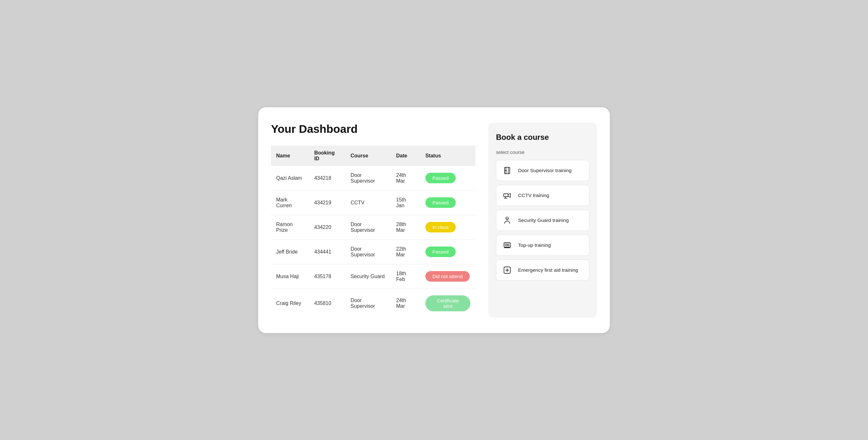  Describe the element at coordinates (290, 178) in the screenshot. I see `cell-name: Qazi Aslam` at that location.